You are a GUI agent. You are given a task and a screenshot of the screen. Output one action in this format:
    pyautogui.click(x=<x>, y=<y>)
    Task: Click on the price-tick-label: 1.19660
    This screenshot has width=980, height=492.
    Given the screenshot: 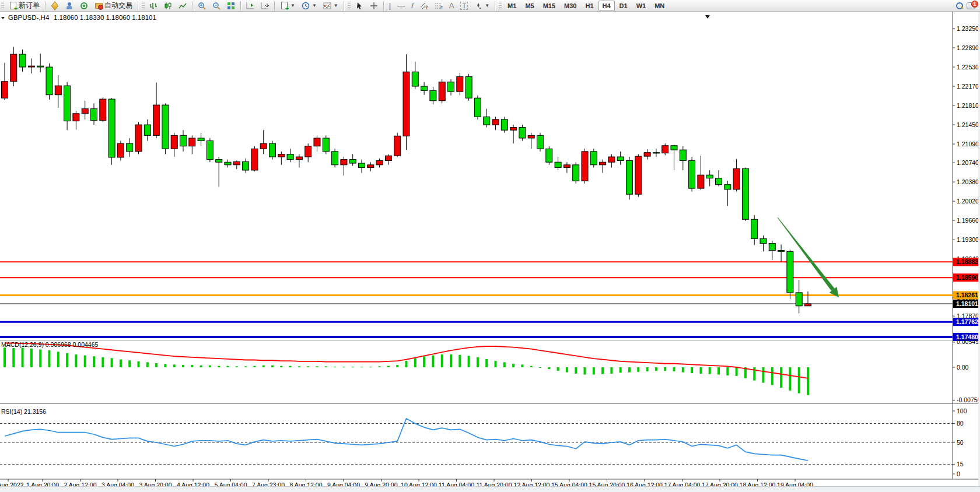 What is the action you would take?
    pyautogui.click(x=968, y=220)
    